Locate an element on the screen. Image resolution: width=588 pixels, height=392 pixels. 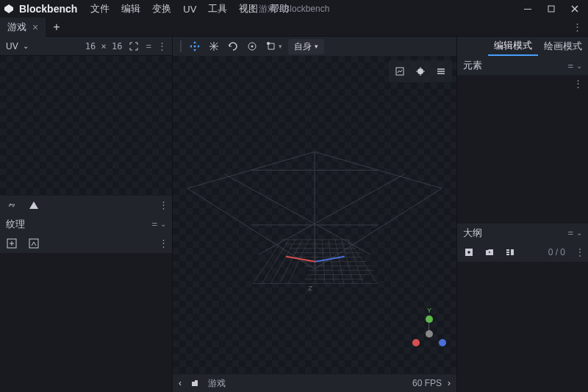
elements-list is located at coordinates (523, 158).